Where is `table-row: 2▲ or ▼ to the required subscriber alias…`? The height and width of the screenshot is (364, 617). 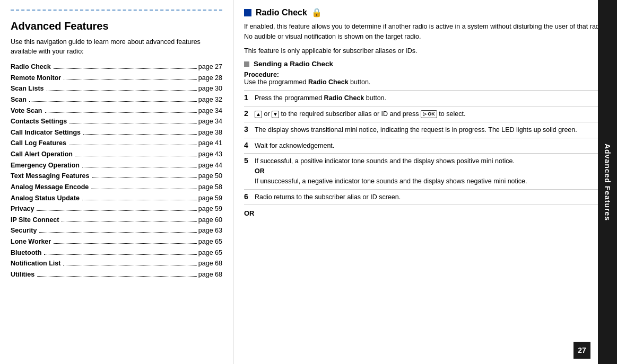
table-row: 2▲ or ▼ to the required subscriber alias… is located at coordinates (425, 114).